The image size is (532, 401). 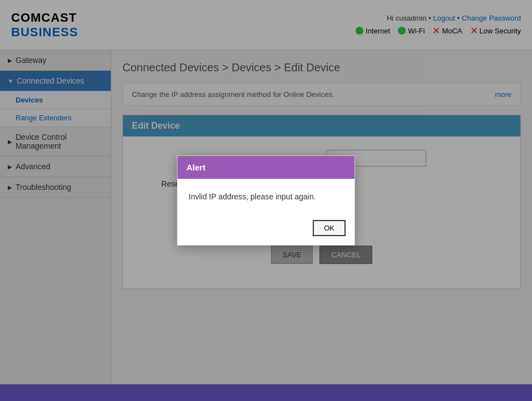 I want to click on alert-body: Invlid IP address, please input again., so click(x=266, y=197).